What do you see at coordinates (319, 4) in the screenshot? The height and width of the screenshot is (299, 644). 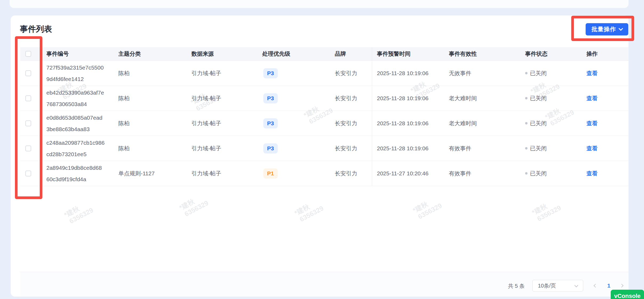 I see `previous-card-bottom-edge` at bounding box center [319, 4].